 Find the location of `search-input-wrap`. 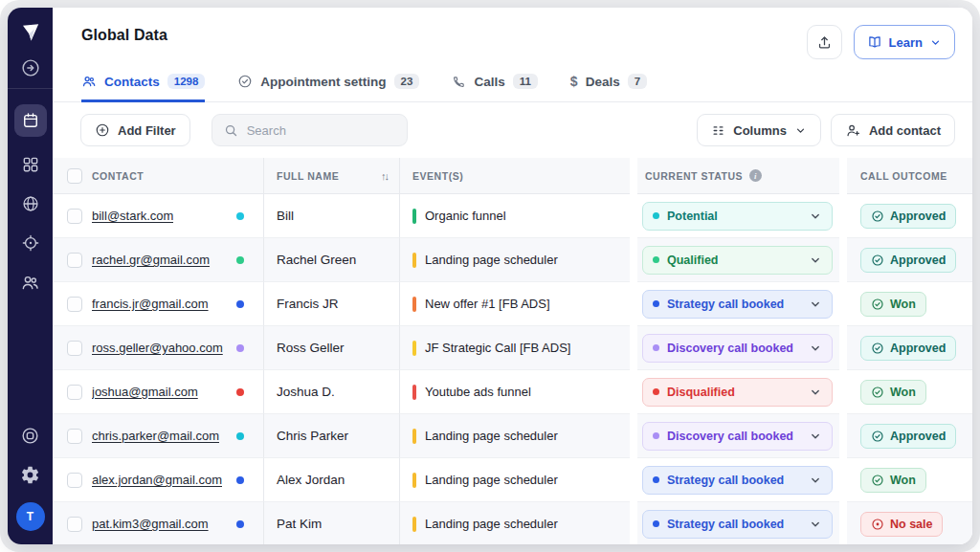

search-input-wrap is located at coordinates (310, 130).